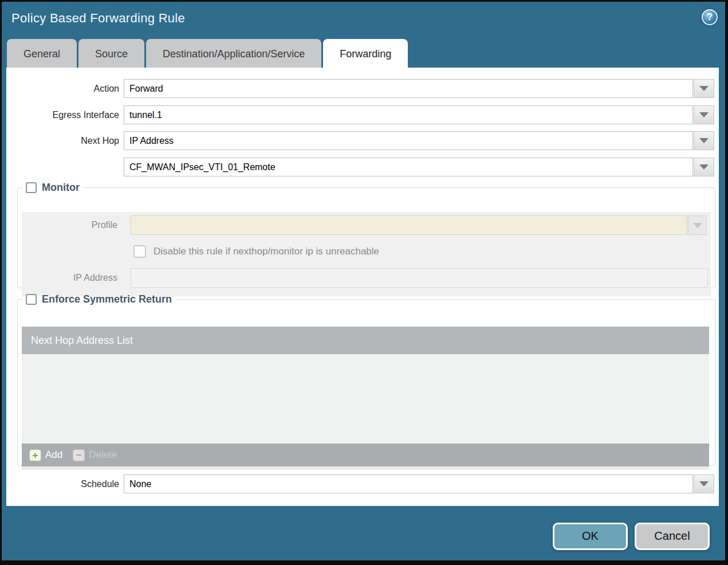 Image resolution: width=728 pixels, height=565 pixels. What do you see at coordinates (704, 88) in the screenshot?
I see `action-dropdown-button` at bounding box center [704, 88].